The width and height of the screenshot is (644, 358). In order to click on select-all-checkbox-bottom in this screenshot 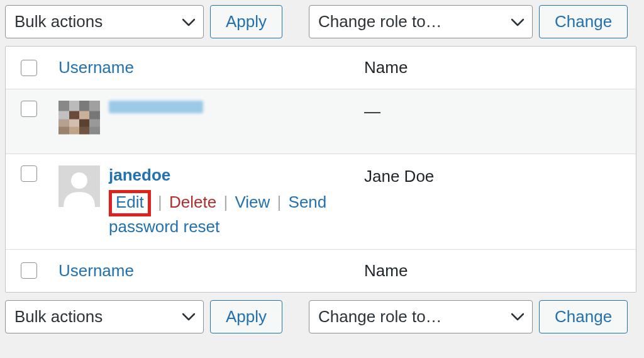, I will do `click(29, 271)`.